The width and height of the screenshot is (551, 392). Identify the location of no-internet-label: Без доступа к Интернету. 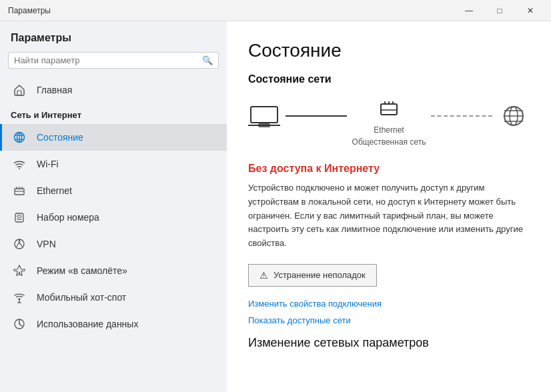
(389, 169).